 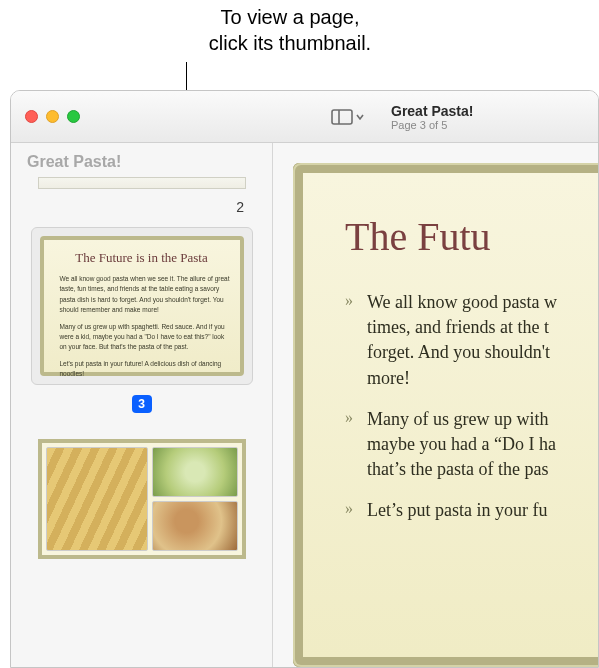 What do you see at coordinates (146, 338) in the screenshot?
I see `thumbnail-bullet: Many of us grew up with spaghetti. Red s…` at bounding box center [146, 338].